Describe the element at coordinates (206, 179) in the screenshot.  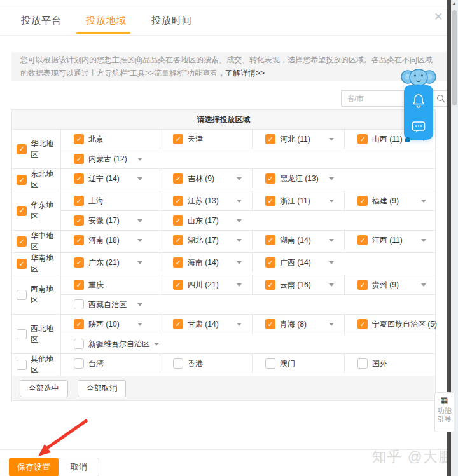
I see `province-cell: 吉林 (9)` at that location.